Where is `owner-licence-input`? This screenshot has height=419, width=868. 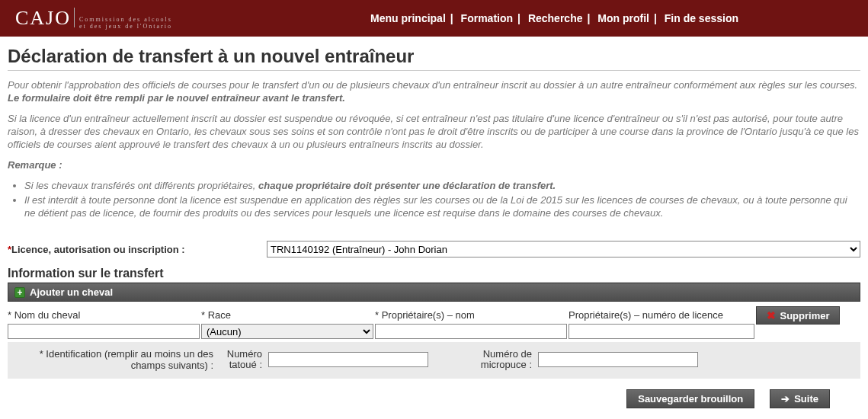 owner-licence-input is located at coordinates (661, 331).